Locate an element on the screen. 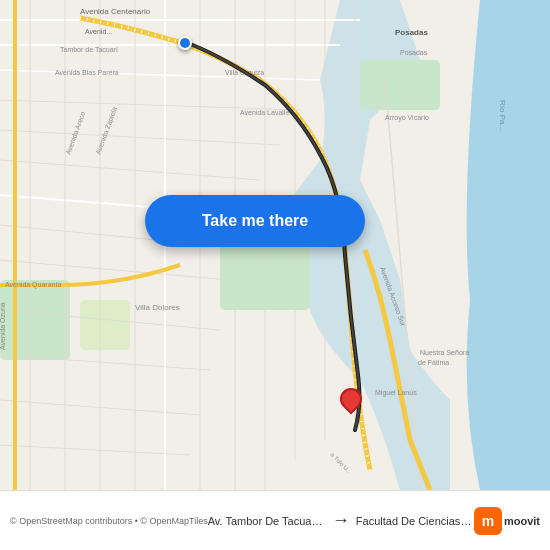  svg-text: Avenida Centenario is located at coordinates (116, 12).